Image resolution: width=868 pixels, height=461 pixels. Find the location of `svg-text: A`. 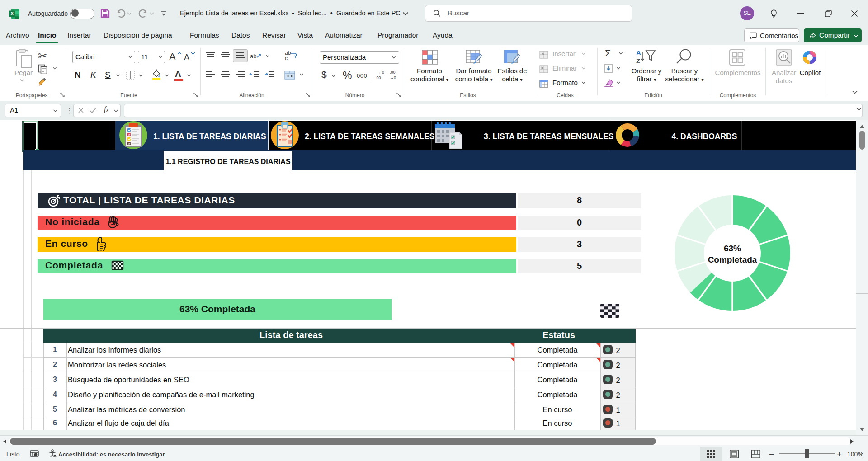

svg-text: A is located at coordinates (638, 52).